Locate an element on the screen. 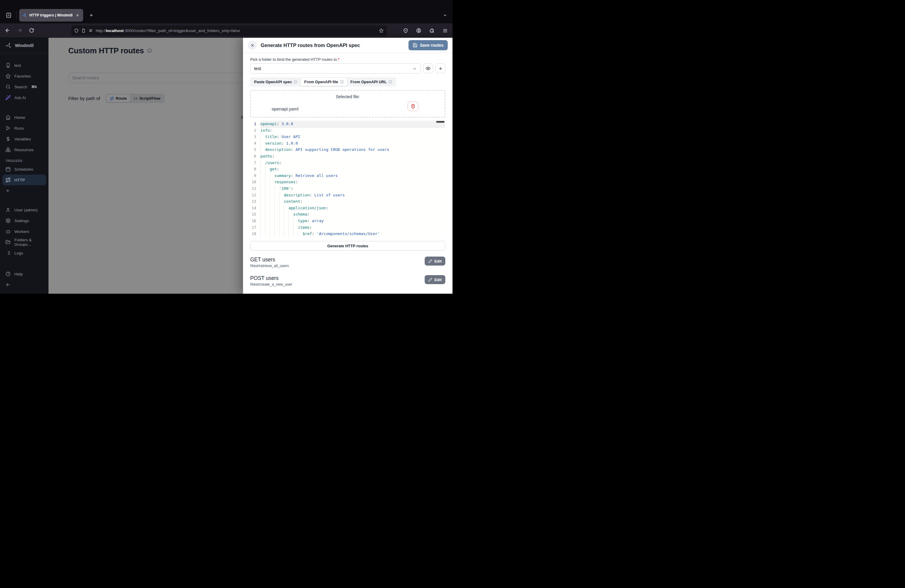 The height and width of the screenshot is (588, 905). openapi-code-editor: 1openapi: 3.0.02info:3title: User API4ve… is located at coordinates (348, 179).